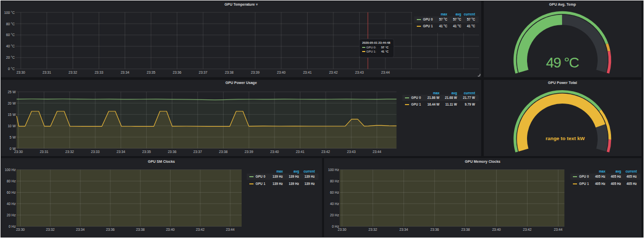 This screenshot has height=238, width=644. What do you see at coordinates (12, 114) in the screenshot?
I see `svg-text: 15 W` at bounding box center [12, 114].